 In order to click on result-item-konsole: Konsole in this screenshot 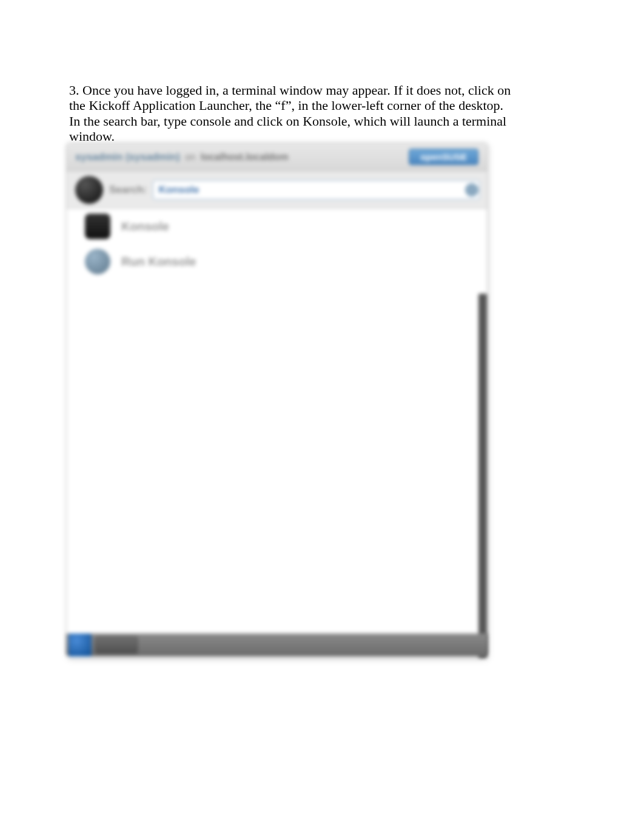, I will do `click(277, 226)`.